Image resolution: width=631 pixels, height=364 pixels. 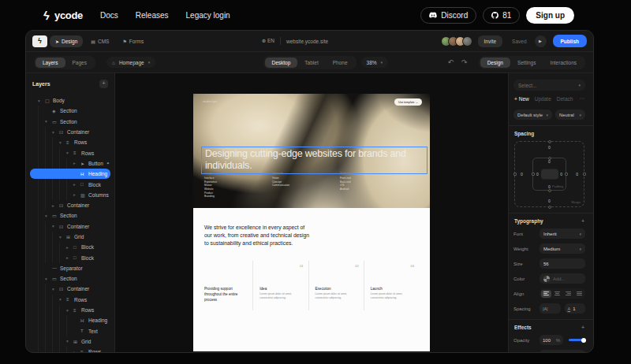 I want to click on weight-dropdown: Medium▾, so click(x=562, y=249).